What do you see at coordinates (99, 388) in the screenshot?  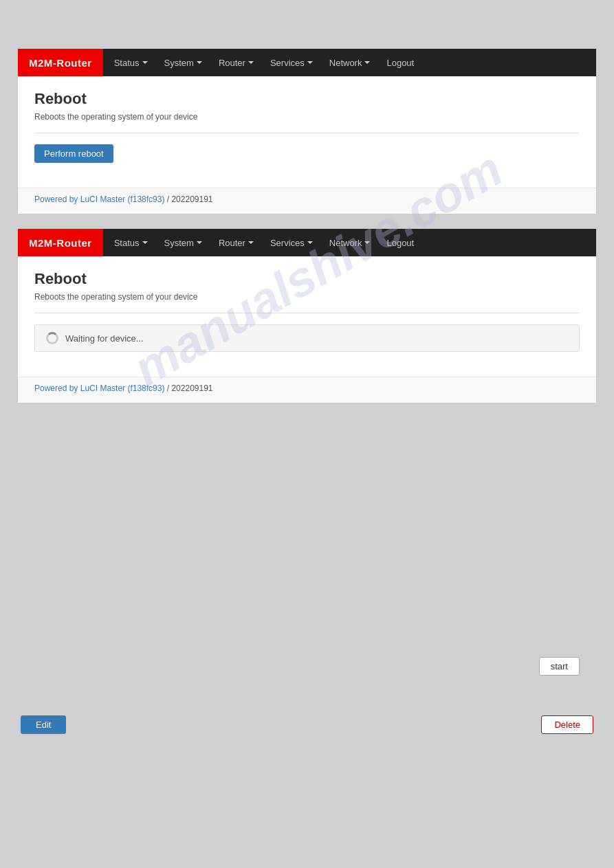 I see `luci-link-2: Powered by LuCI Master (f138fc93)` at bounding box center [99, 388].